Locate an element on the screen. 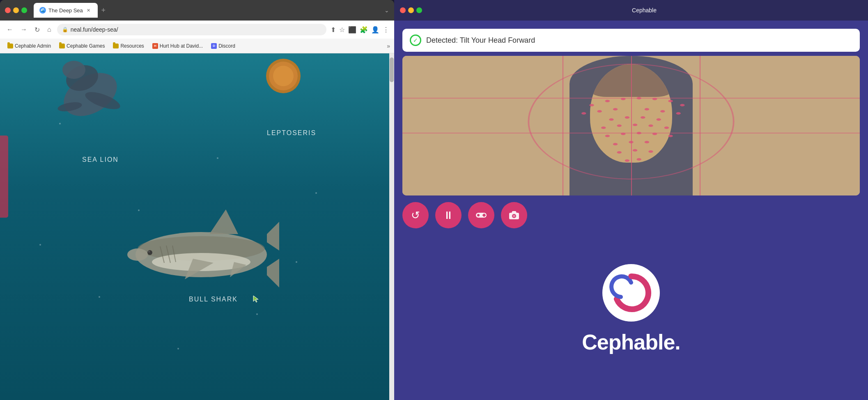  cursor is located at coordinates (257, 299).